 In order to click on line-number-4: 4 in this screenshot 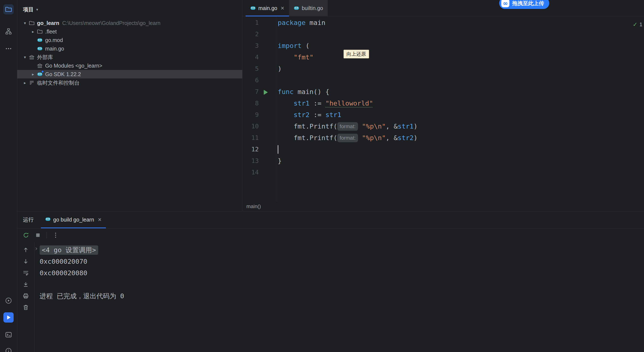, I will do `click(259, 57)`.